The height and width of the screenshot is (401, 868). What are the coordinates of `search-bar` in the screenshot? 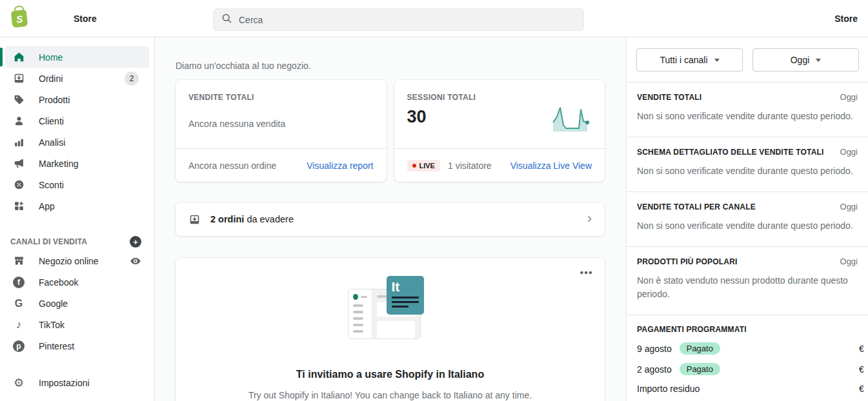 It's located at (399, 19).